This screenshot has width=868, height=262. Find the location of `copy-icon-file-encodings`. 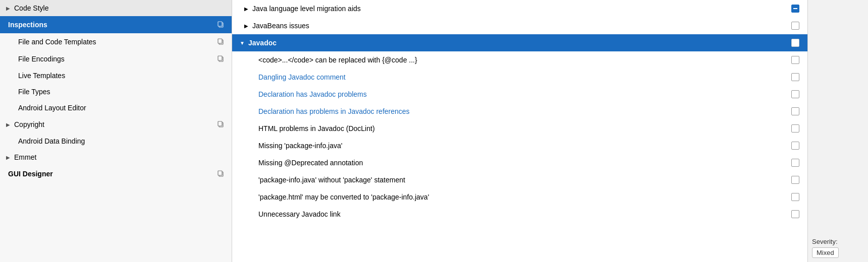

copy-icon-file-encodings is located at coordinates (221, 59).